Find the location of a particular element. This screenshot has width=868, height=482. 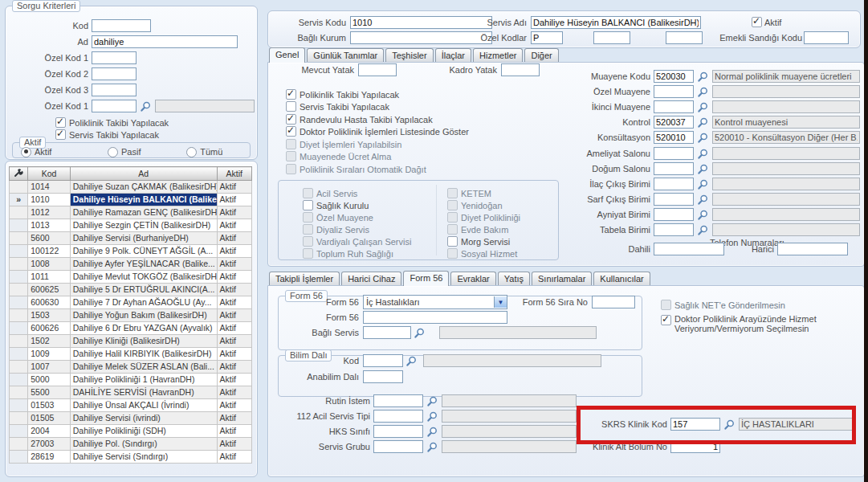

ozel-kod-1-input is located at coordinates (114, 58).